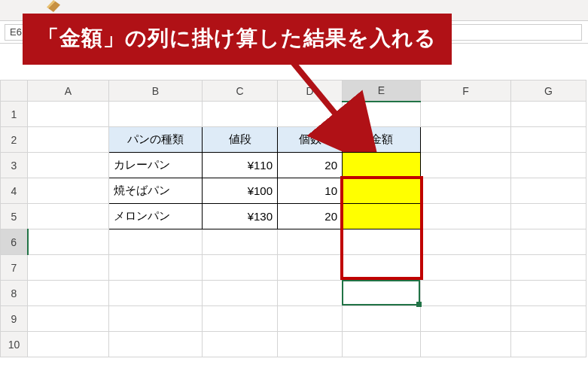 This screenshot has width=588, height=392. I want to click on col-header-D: D, so click(310, 91).